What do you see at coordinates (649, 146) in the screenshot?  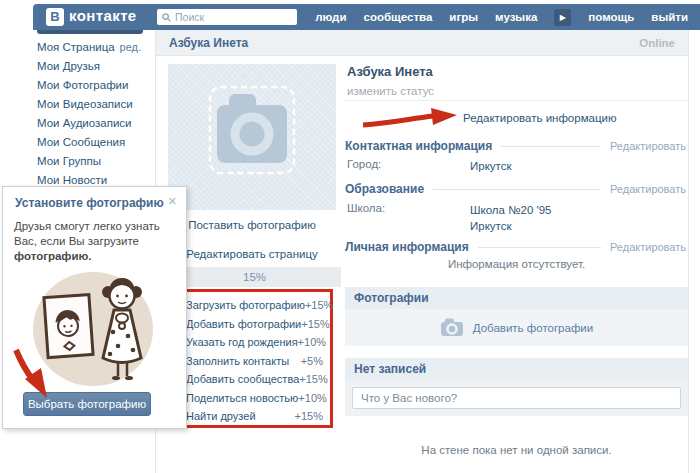 I see `contact-edit-link: Редактировать` at bounding box center [649, 146].